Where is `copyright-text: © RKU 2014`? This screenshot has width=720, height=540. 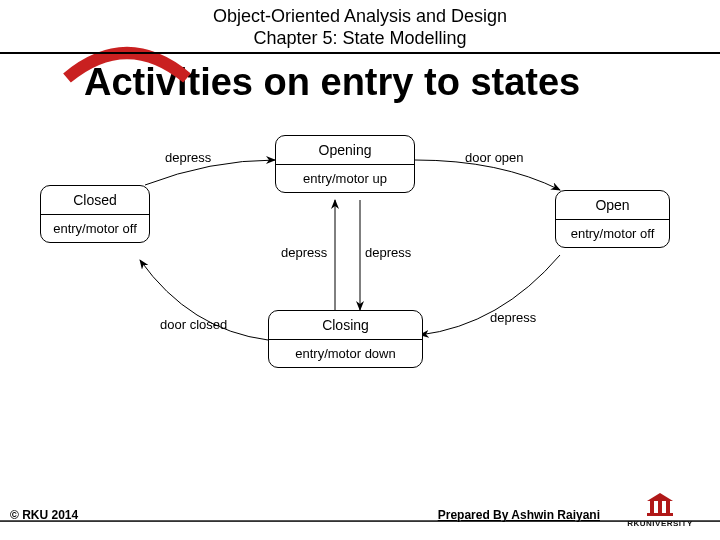 copyright-text: © RKU 2014 is located at coordinates (44, 515).